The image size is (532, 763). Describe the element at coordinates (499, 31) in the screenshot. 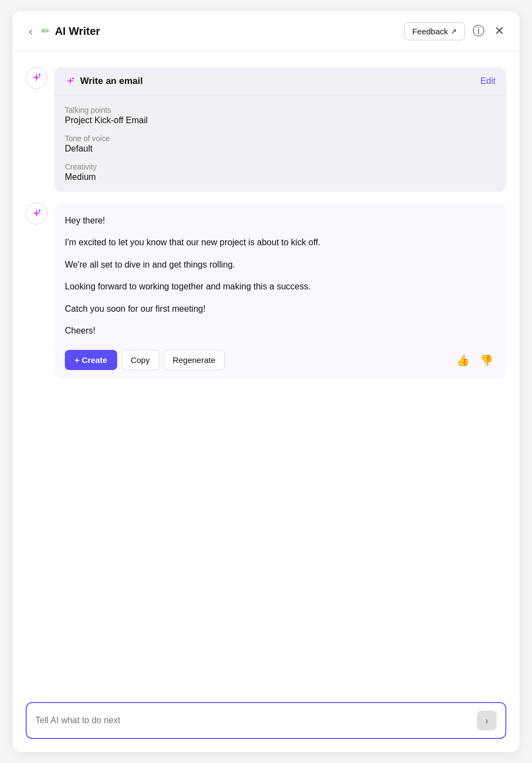

I see `close-icon: ✕` at that location.